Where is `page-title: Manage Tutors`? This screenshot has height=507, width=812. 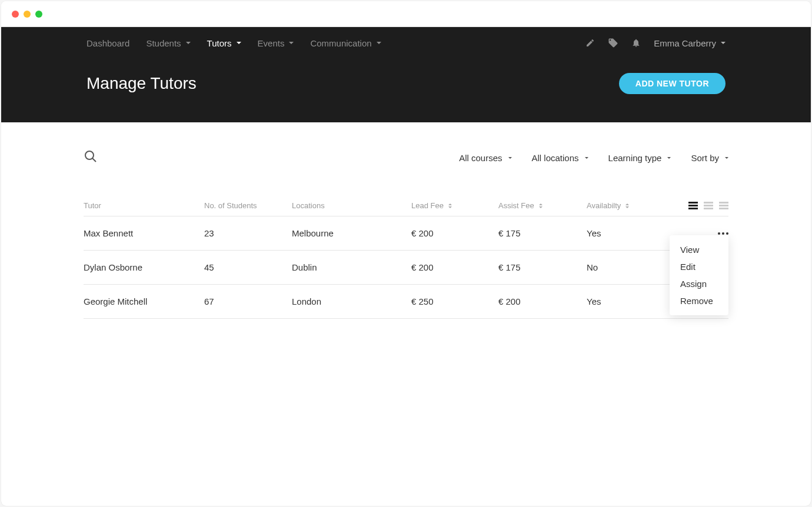 page-title: Manage Tutors is located at coordinates (141, 84).